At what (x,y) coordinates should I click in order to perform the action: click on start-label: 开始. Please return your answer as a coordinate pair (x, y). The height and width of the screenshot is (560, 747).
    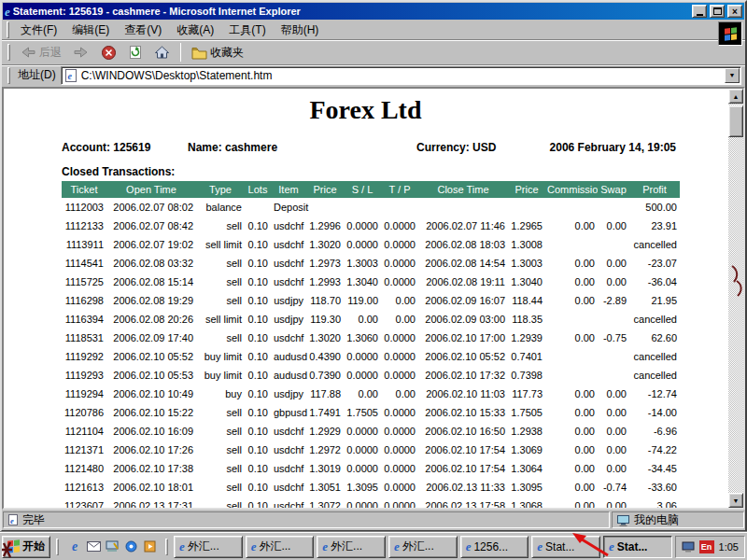
    Looking at the image, I should click on (34, 547).